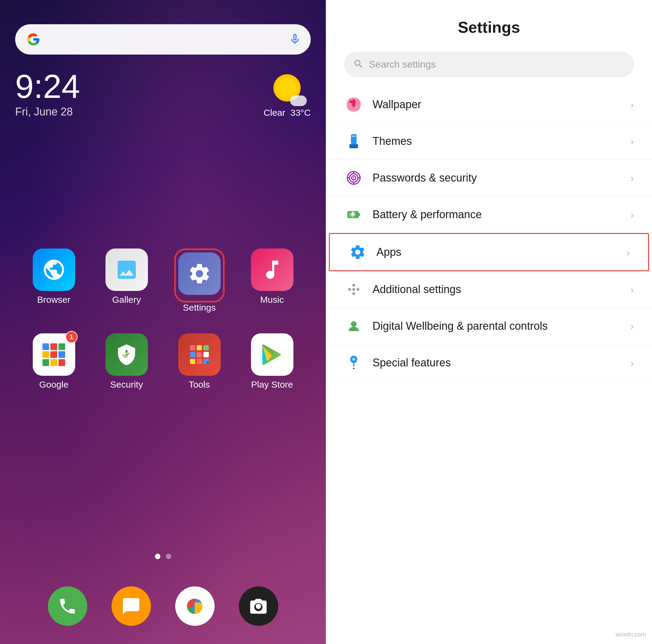 This screenshot has height=644, width=652. Describe the element at coordinates (489, 141) in the screenshot. I see `settings-item-themes: Themes ›` at that location.